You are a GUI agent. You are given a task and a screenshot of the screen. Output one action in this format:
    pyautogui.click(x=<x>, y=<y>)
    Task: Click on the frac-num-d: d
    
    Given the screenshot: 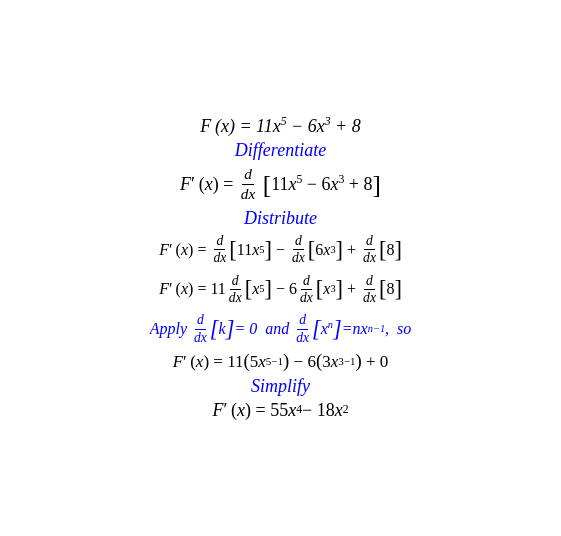 What is the action you would take?
    pyautogui.click(x=248, y=174)
    